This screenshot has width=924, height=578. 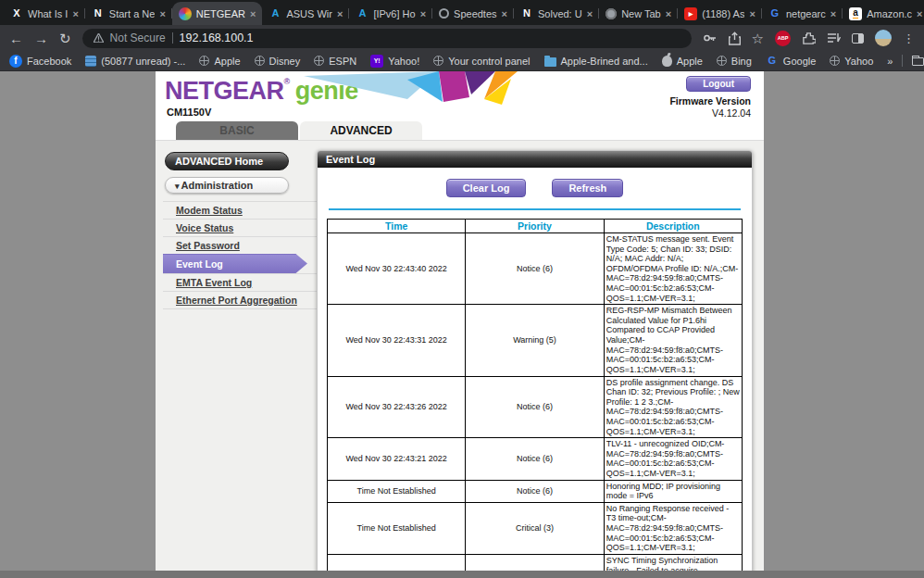 What do you see at coordinates (240, 282) in the screenshot?
I see `sidebar-item: EMTA Event Log` at bounding box center [240, 282].